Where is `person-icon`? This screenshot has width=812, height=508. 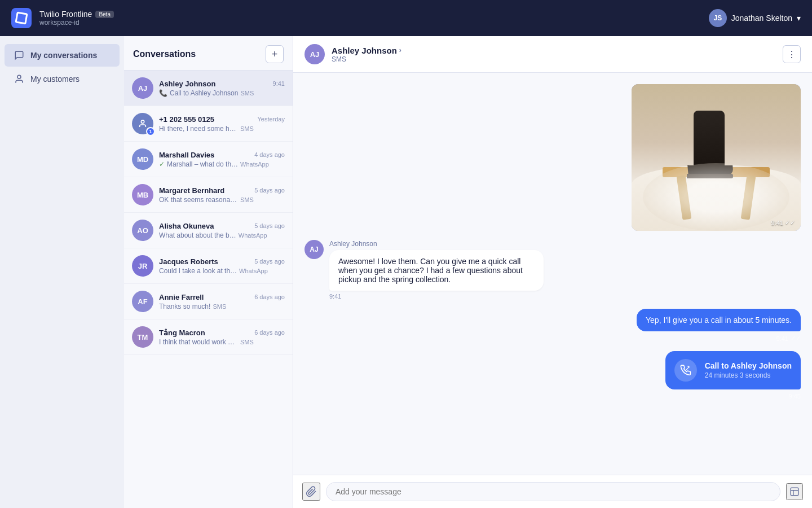
person-icon is located at coordinates (19, 79).